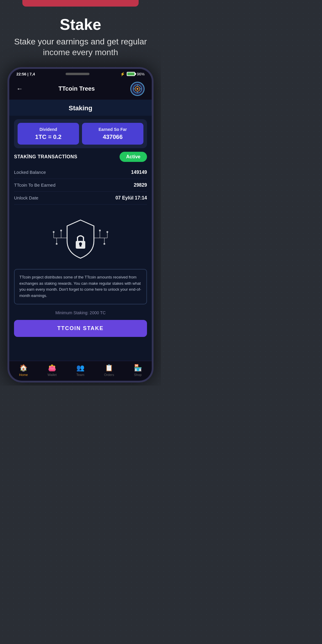 The image size is (322, 644). Describe the element at coordinates (80, 371) in the screenshot. I see `bottom-nav: 🏠 Home 👛 Wallet 👥 Team 📋 Orders 🏪 Shop` at that location.